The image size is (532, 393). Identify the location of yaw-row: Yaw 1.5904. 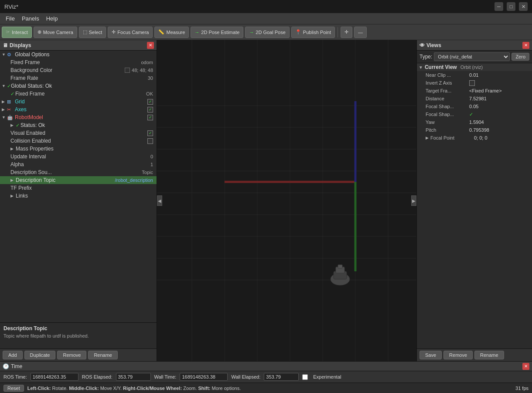
(474, 122).